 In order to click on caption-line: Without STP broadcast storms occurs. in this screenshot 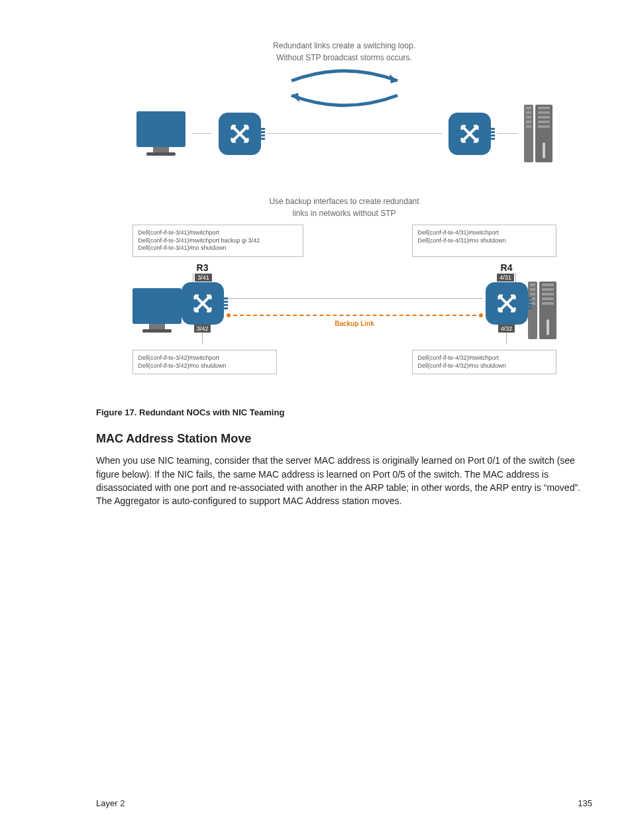, I will do `click(344, 58)`.